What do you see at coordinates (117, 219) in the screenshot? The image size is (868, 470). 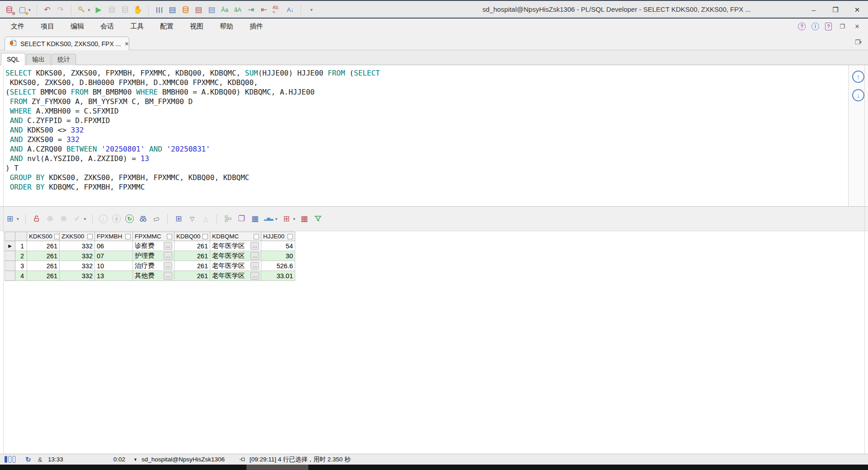 I see `fetch-all-icon: ↡` at bounding box center [117, 219].